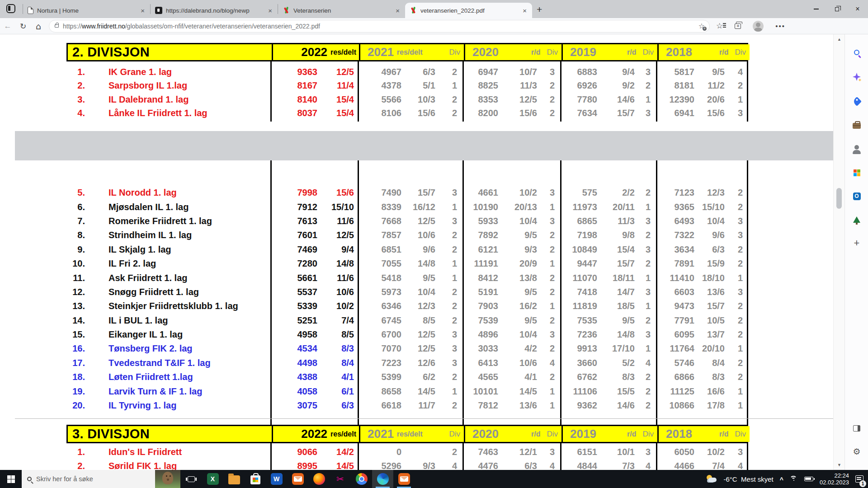 The height and width of the screenshot is (488, 868). I want to click on result-cell: 12/6, so click(422, 363).